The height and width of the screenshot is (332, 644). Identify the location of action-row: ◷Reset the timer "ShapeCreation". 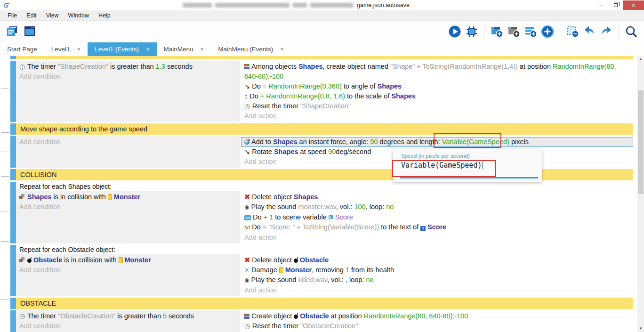
(437, 106).